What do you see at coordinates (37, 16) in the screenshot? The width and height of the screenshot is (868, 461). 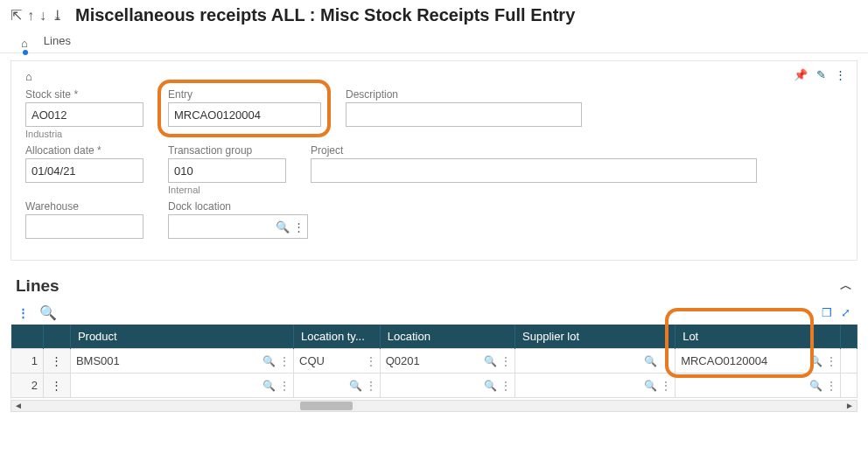 I see `nav-icons: ⇱ ↑ ↓ ⤓` at bounding box center [37, 16].